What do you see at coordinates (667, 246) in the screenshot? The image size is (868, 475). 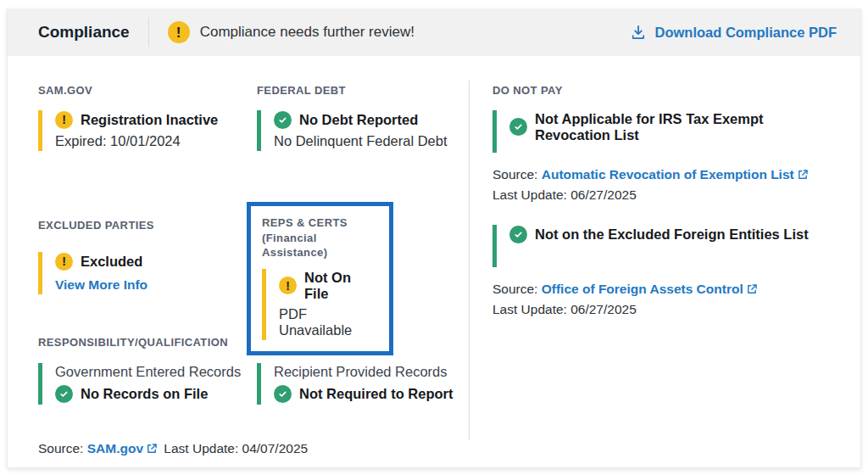 I see `foreign-entities-item: Not on the Excluded Foreign Entities Lis…` at bounding box center [667, 246].